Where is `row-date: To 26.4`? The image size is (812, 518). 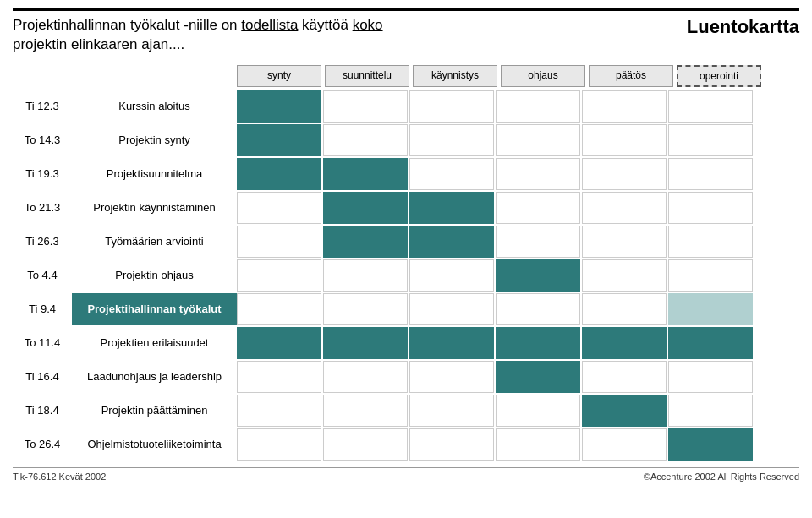 row-date: To 26.4 is located at coordinates (42, 444).